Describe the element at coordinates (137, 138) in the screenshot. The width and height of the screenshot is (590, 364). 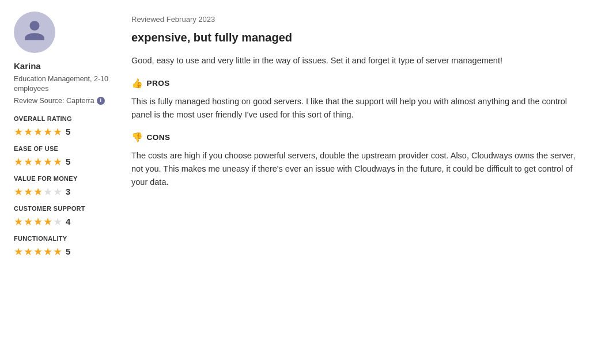
I see `thumbs-down-icon: 👎` at that location.